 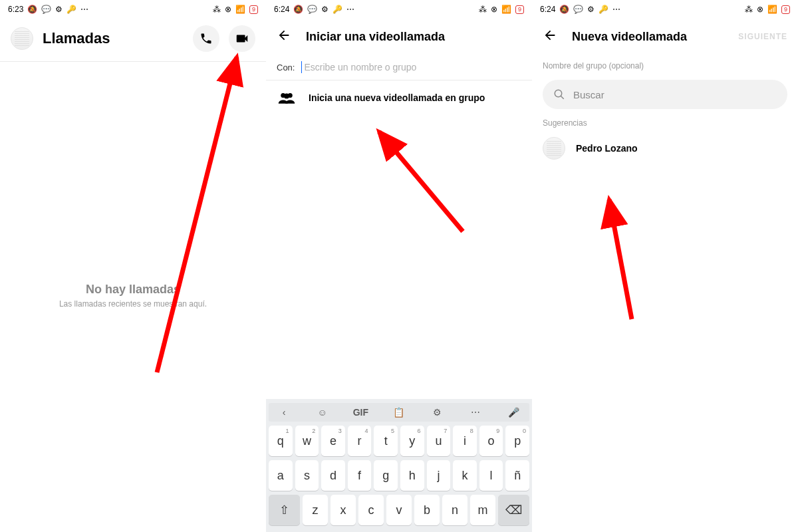 I want to click on key-l: l, so click(x=491, y=475).